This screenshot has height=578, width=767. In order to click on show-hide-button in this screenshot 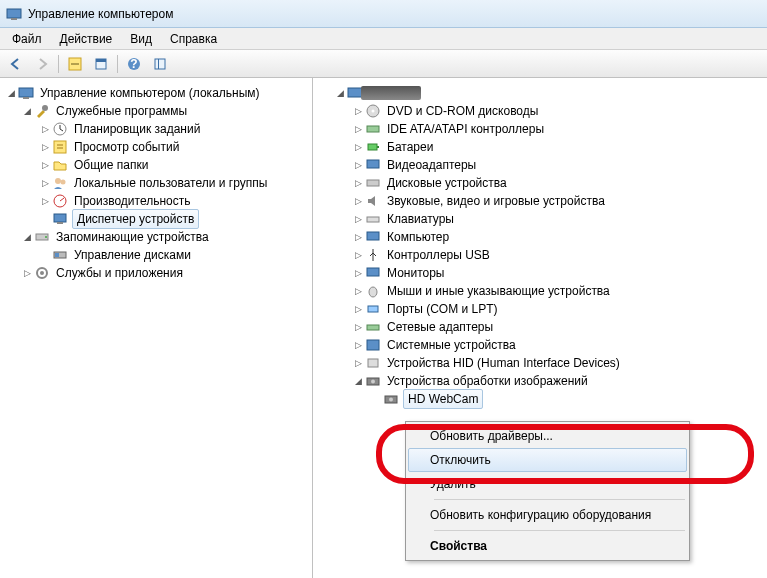, I will do `click(75, 64)`.